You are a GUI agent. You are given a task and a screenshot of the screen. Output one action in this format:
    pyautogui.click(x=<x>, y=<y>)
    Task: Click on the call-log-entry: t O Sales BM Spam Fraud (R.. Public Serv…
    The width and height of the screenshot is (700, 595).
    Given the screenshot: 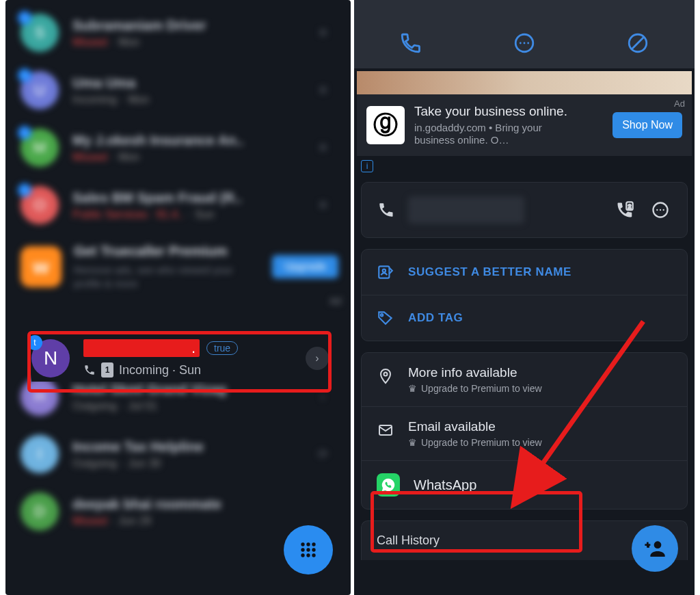 What is the action you would take?
    pyautogui.click(x=178, y=205)
    